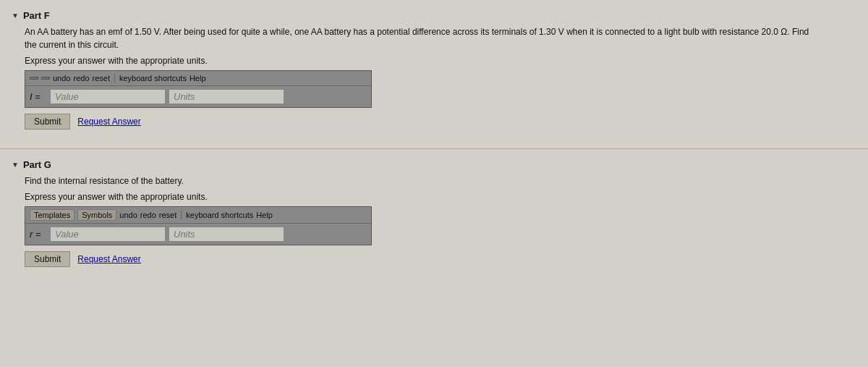 This screenshot has height=367, width=868. I want to click on part-g-submit-button: Submit, so click(48, 259).